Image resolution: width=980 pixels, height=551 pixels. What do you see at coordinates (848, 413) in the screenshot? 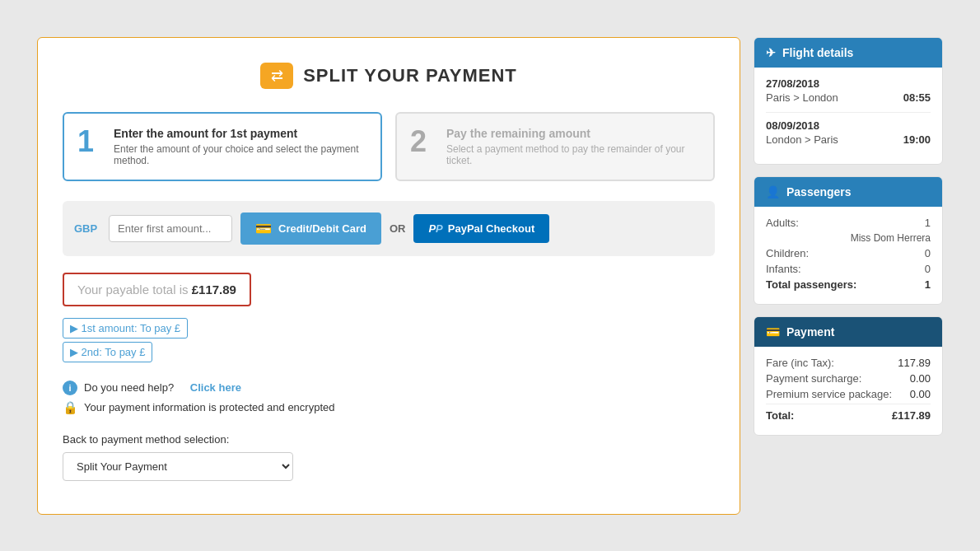
I see `total-row: Total: £117.89` at bounding box center [848, 413].